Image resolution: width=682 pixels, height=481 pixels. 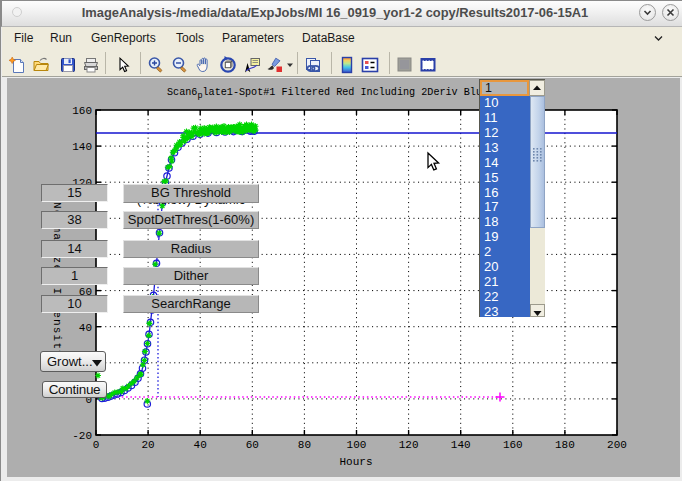 I want to click on svg-text: 180, so click(x=565, y=445).